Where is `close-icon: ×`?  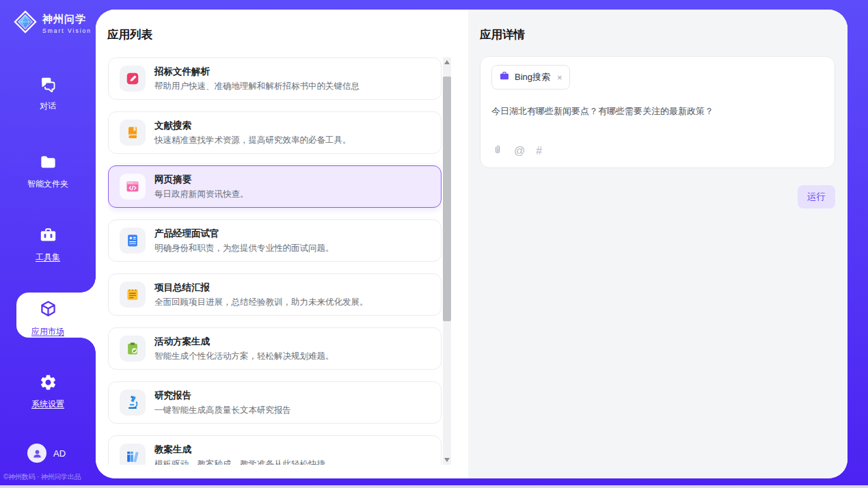
close-icon: × is located at coordinates (560, 78).